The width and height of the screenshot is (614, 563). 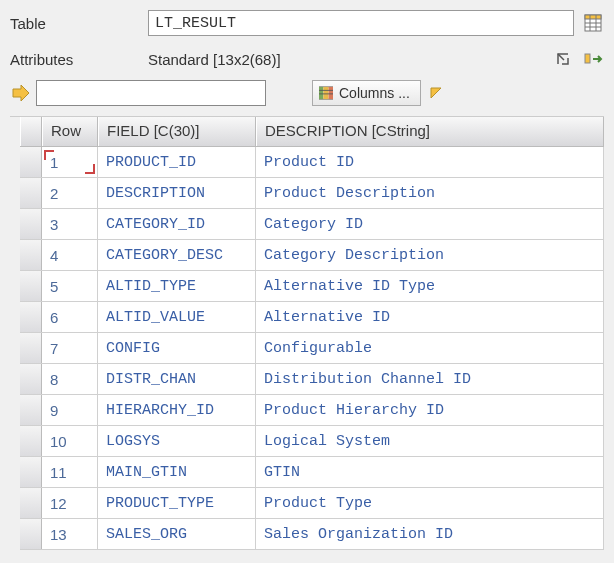 I want to click on expand-icon, so click(x=593, y=59).